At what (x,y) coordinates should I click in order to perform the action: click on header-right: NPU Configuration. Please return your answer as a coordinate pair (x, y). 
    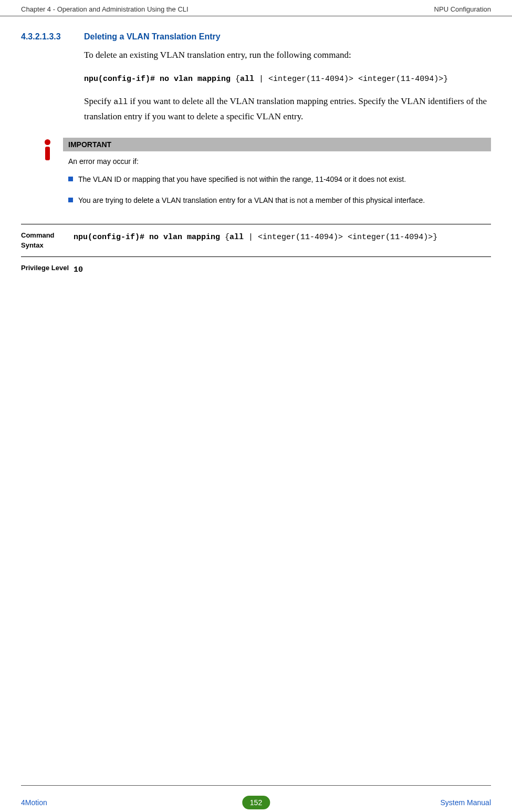
    Looking at the image, I should click on (463, 9).